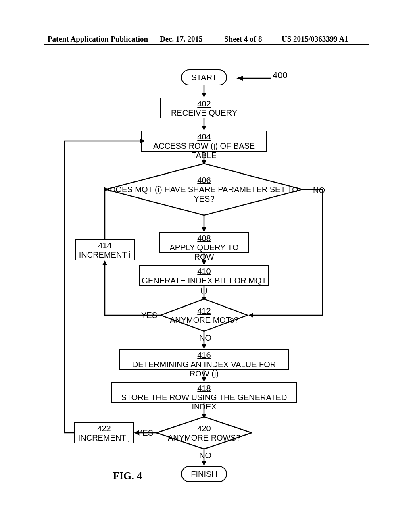  What do you see at coordinates (204, 239) in the screenshot?
I see `step-408-no: 408` at bounding box center [204, 239].